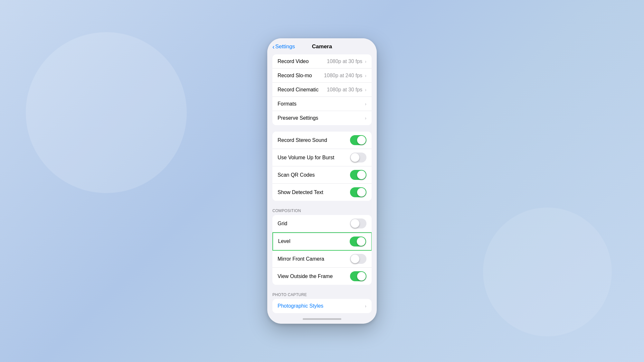  Describe the element at coordinates (300, 192) in the screenshot. I see `show-detected-text-label: Show Detected Text` at that location.